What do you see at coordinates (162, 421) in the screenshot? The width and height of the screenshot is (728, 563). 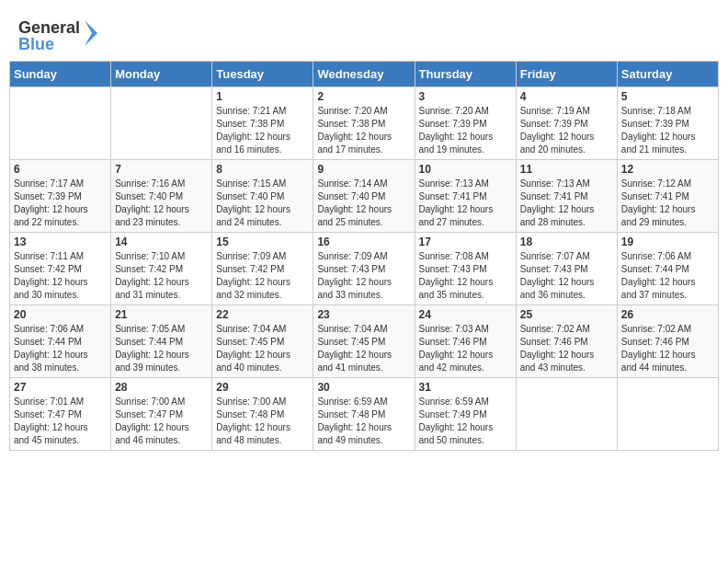 I see `day-info: Sunrise: 7:00 AMSunset: 7:47 PMDaylight:…` at bounding box center [162, 421].